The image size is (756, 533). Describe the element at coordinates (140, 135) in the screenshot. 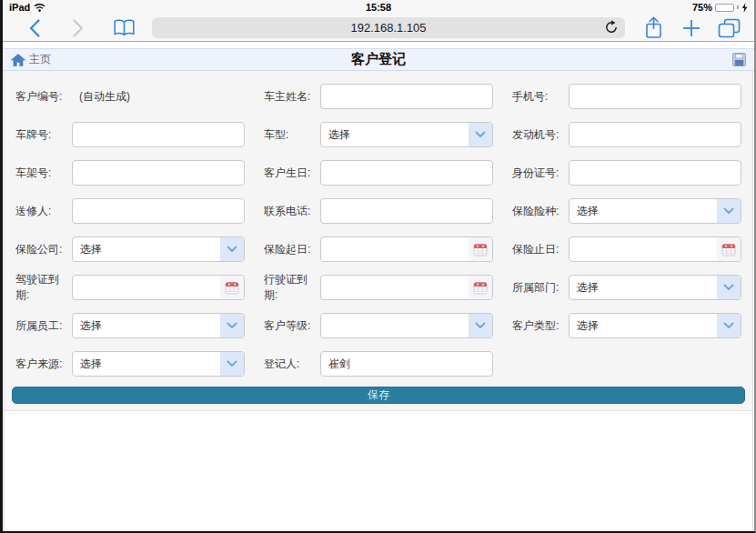

I see `form-cell: 车牌号:` at that location.